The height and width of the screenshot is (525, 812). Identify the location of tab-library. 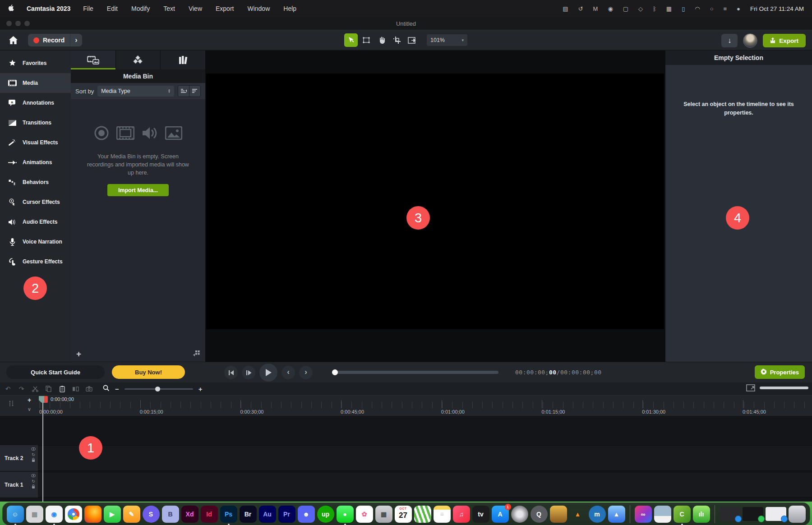
(183, 60).